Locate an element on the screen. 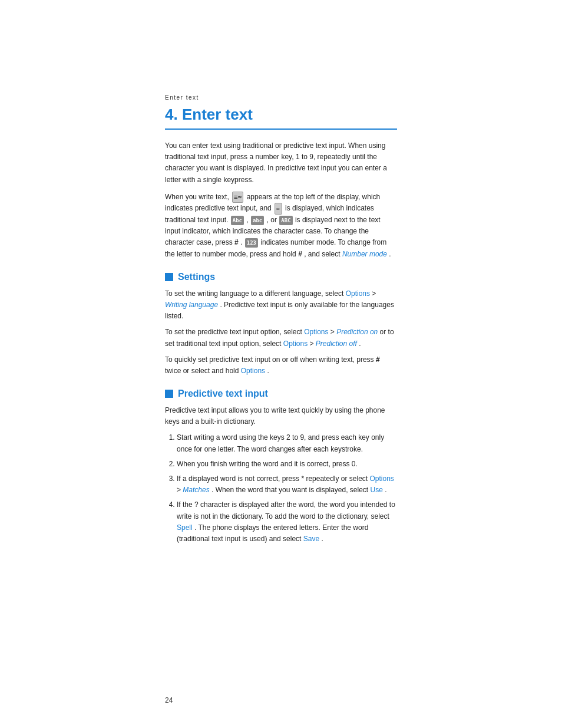 This screenshot has width=562, height=728. options-link-1: Options is located at coordinates (358, 294).